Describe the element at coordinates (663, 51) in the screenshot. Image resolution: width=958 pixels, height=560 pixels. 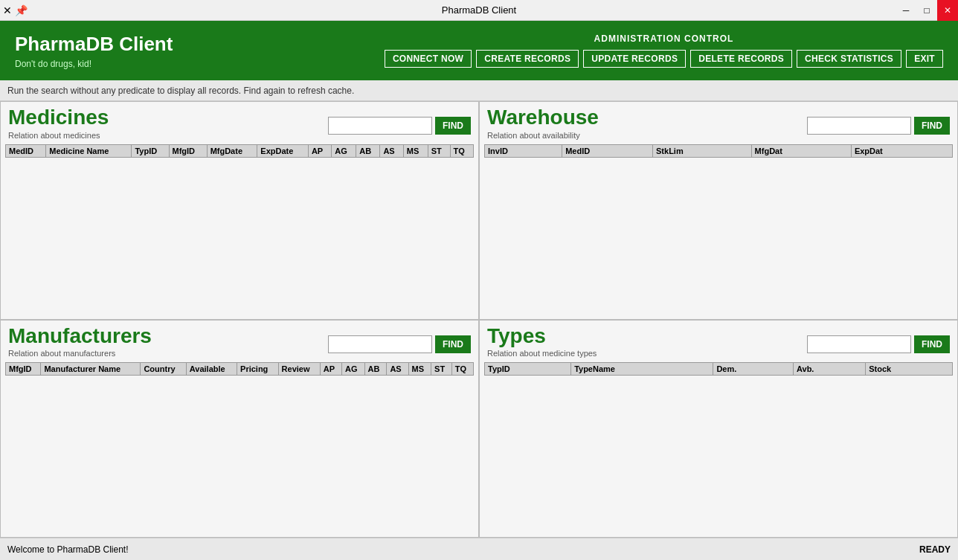
I see `admin-section: ADMINISTRATION CONTROL CONNECT NOW CREAT…` at that location.